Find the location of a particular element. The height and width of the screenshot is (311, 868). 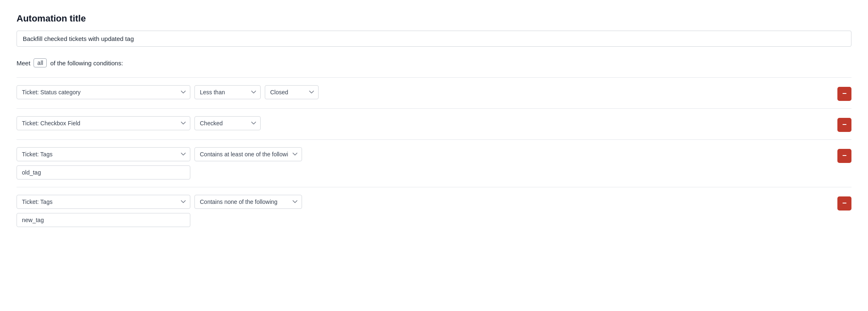

condition-selects-row-2: Ticket: Checkbox Field Ticket: Status ca… is located at coordinates (219, 123).